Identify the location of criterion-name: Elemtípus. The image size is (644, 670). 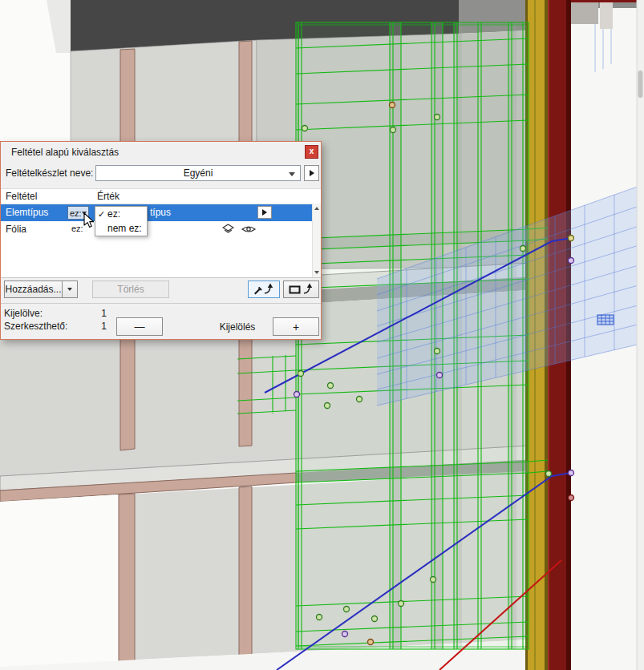
(27, 212).